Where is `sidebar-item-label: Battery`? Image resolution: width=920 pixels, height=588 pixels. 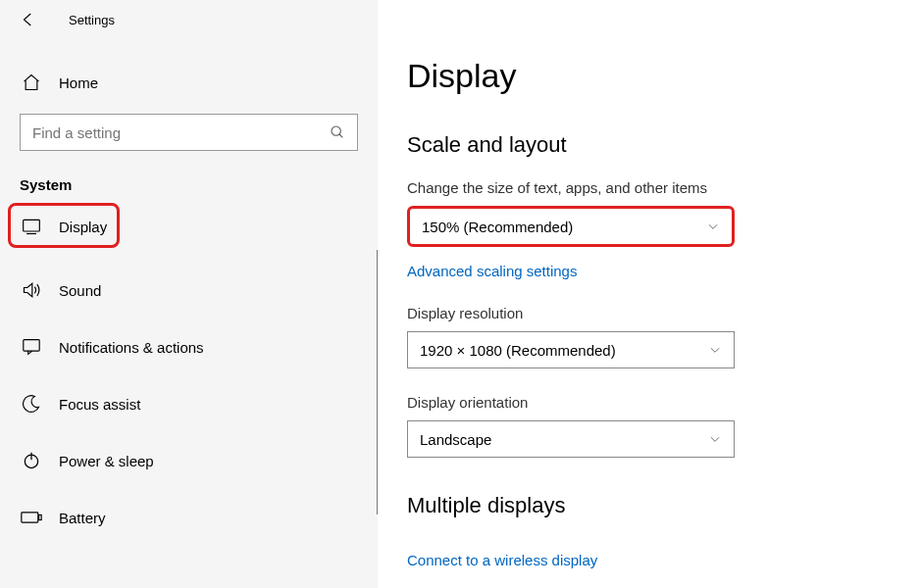 sidebar-item-label: Battery is located at coordinates (82, 517).